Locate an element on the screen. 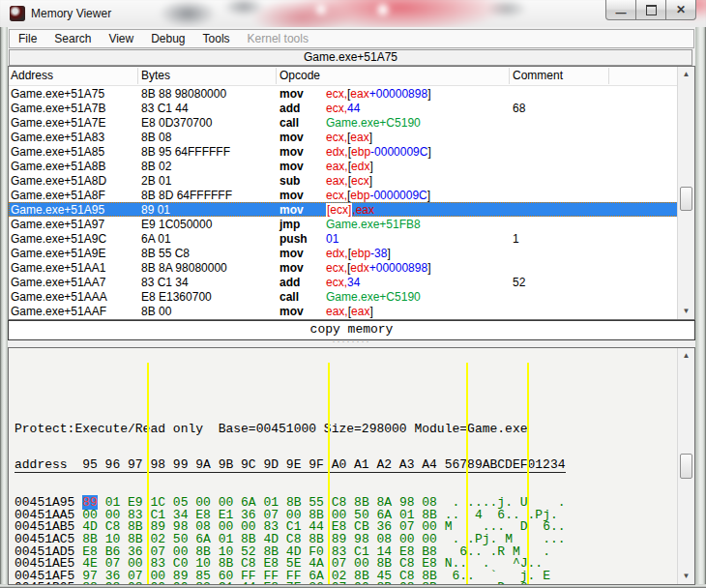  disasm-row: Game.exe+51AAF8B 00moveax,[eax] is located at coordinates (343, 311).